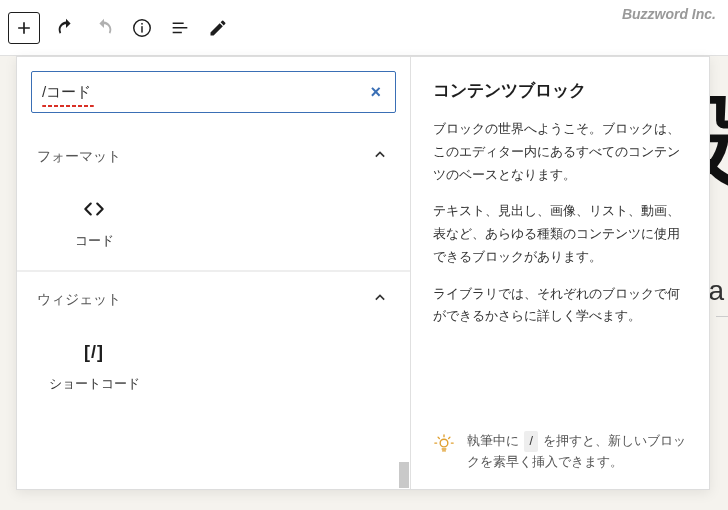 This screenshot has width=728, height=510. Describe the element at coordinates (142, 28) in the screenshot. I see `info-button` at that location.